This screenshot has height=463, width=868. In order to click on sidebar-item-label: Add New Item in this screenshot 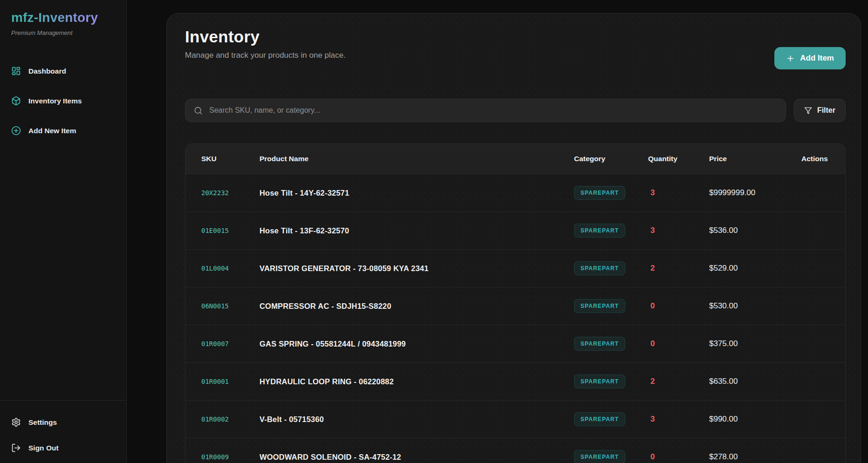, I will do `click(52, 131)`.